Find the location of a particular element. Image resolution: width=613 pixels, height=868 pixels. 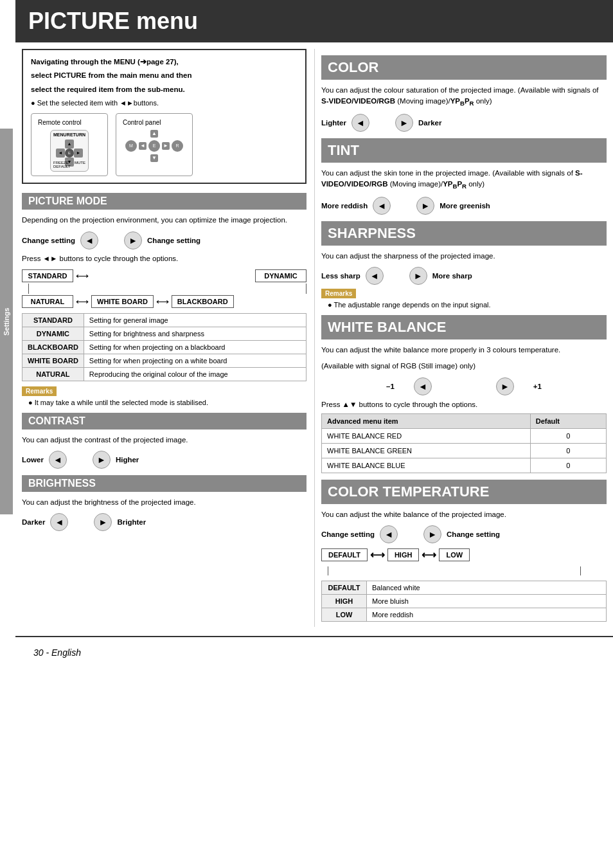

control-panel-box: Control panel ▲ M ◄ E ► R ▼ is located at coordinates (154, 145).